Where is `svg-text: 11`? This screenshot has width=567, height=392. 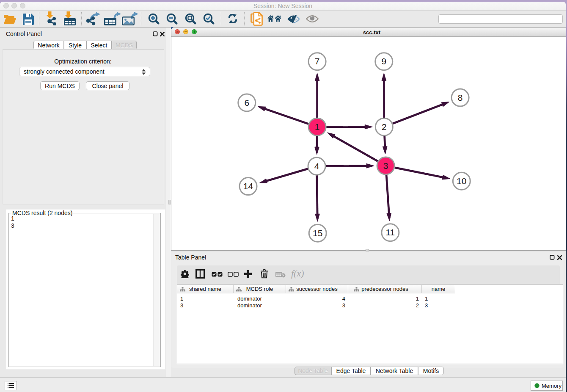 svg-text: 11 is located at coordinates (390, 232).